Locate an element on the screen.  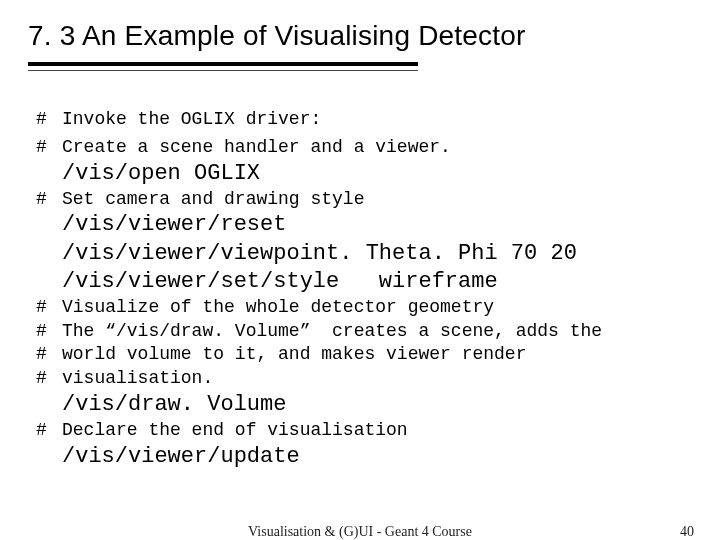
command-text: /vis/open OGLIX is located at coordinates (373, 174).